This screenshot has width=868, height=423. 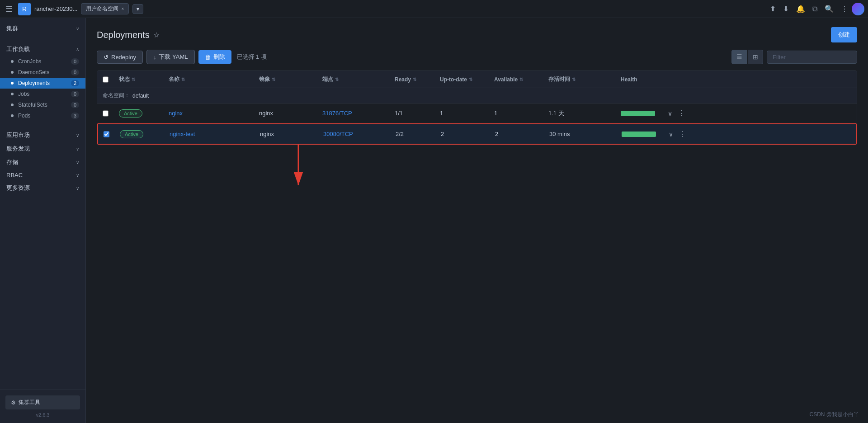 What do you see at coordinates (215, 57) in the screenshot?
I see `delete-button: 🗑 删除` at bounding box center [215, 57].